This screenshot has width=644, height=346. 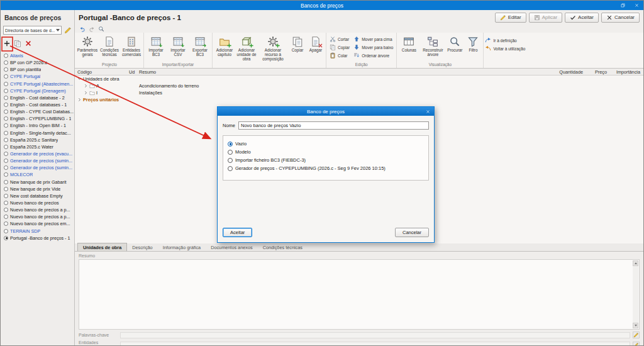 What do you see at coordinates (28, 43) in the screenshot?
I see `delete-database-button` at bounding box center [28, 43].